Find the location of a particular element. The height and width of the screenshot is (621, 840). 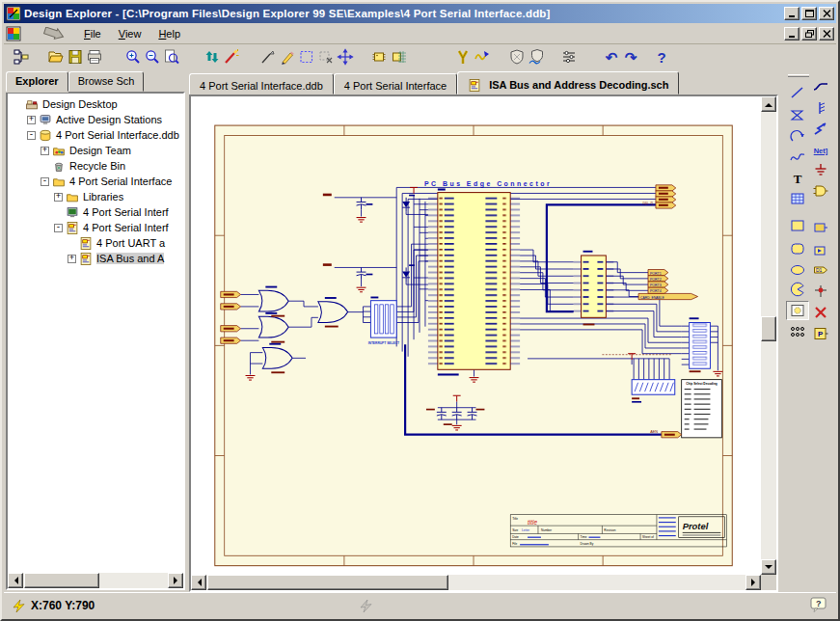

doc-tab-folder: 4 Port Serial Interface is located at coordinates (395, 84).